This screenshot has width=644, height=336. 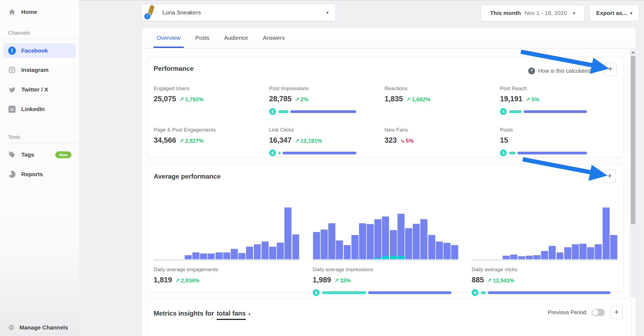 What do you see at coordinates (12, 174) in the screenshot?
I see `pie-chart-icon` at bounding box center [12, 174].